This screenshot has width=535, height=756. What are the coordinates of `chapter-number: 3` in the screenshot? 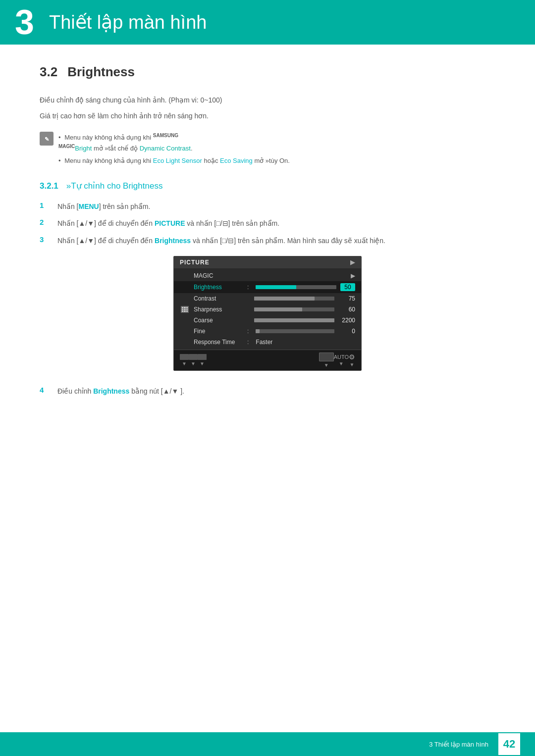 It's located at (25, 22).